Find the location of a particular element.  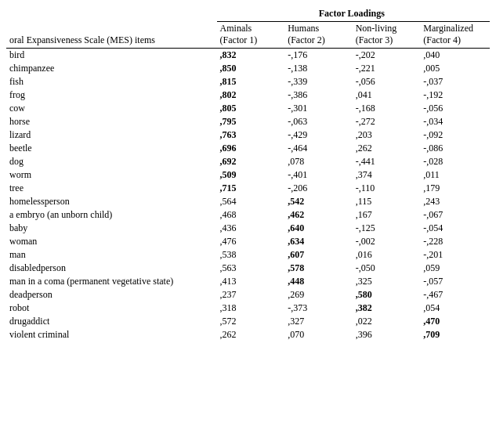

factor2-value: -,176 is located at coordinates (318, 56).